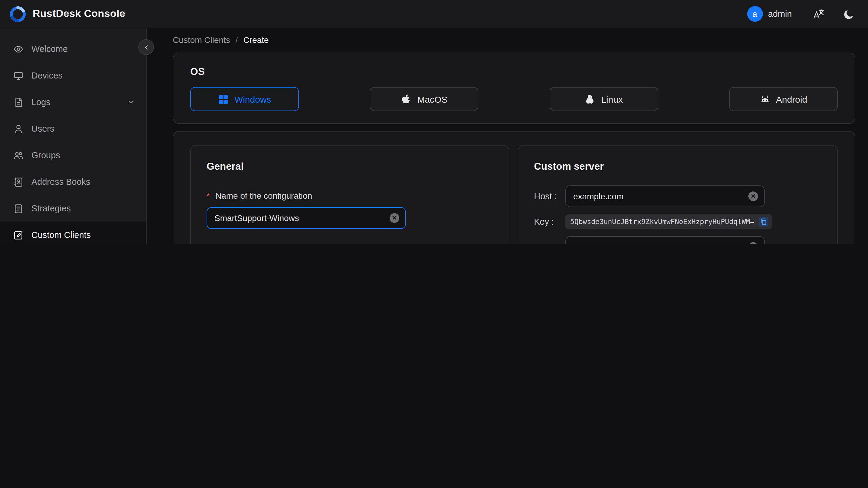 This screenshot has height=488, width=868. Describe the element at coordinates (514, 71) in the screenshot. I see `os-section-title: OS` at that location.